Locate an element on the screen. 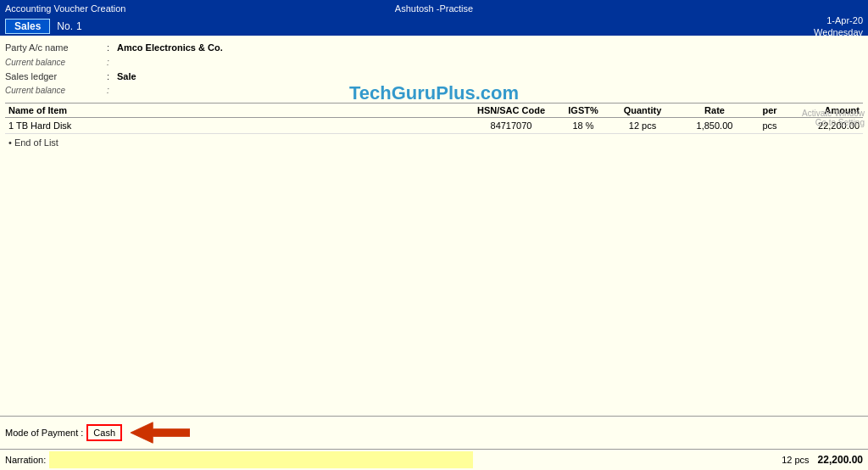 The width and height of the screenshot is (868, 470). table-row: 1 TB Hard Disk 84717070 18 % 12 pcs 1,85… is located at coordinates (434, 126).